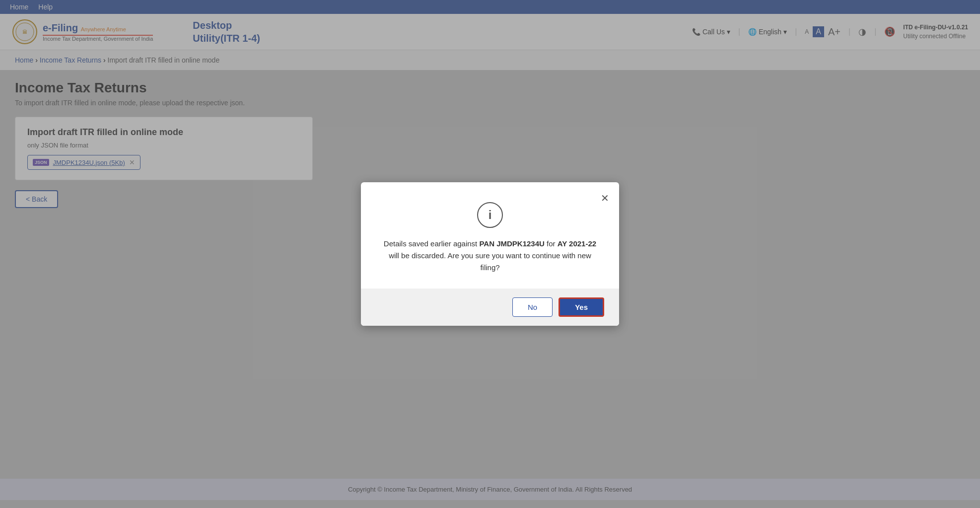 The height and width of the screenshot is (508, 980). Describe the element at coordinates (532, 307) in the screenshot. I see `no-button: No` at that location.